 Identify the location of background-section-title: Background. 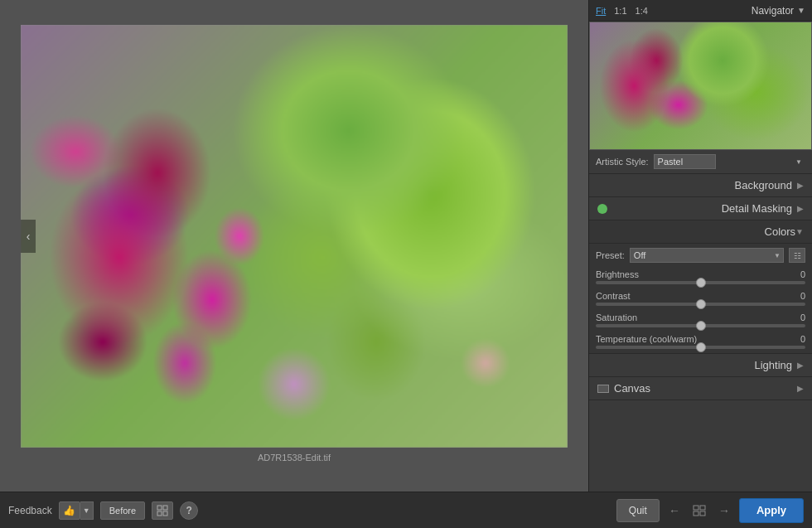
(694, 186).